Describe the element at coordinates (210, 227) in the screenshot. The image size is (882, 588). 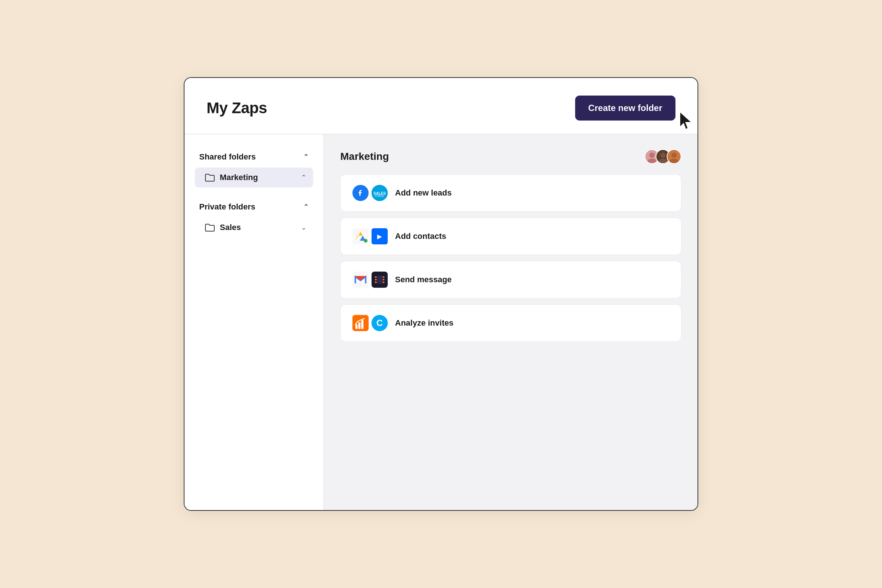
I see `sales-folder-icon` at that location.